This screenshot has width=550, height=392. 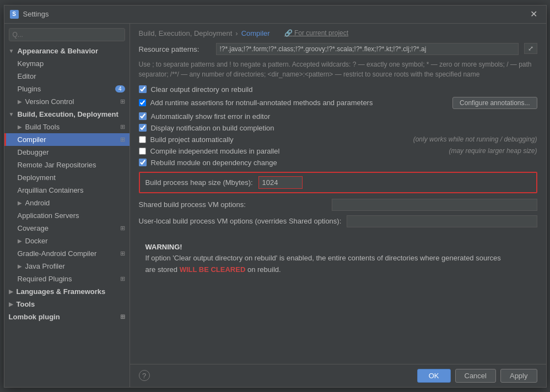 What do you see at coordinates (338, 183) in the screenshot?
I see `heap-size-row: Build process heap size (Mbytes):` at bounding box center [338, 183].